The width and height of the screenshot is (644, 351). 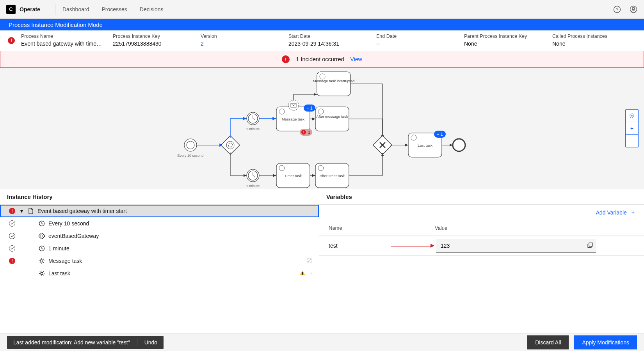 What do you see at coordinates (617, 9) in the screenshot?
I see `help-icon: ?` at bounding box center [617, 9].